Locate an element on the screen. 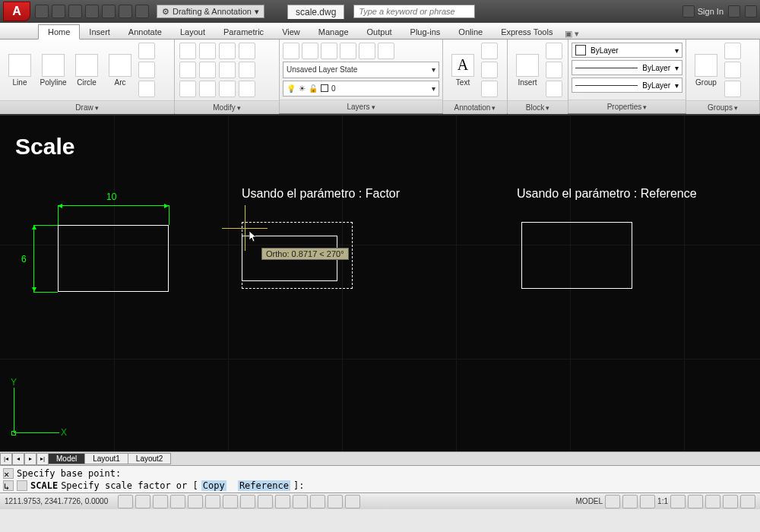 The height and width of the screenshot is (532, 760). otrack-icon is located at coordinates (248, 502).